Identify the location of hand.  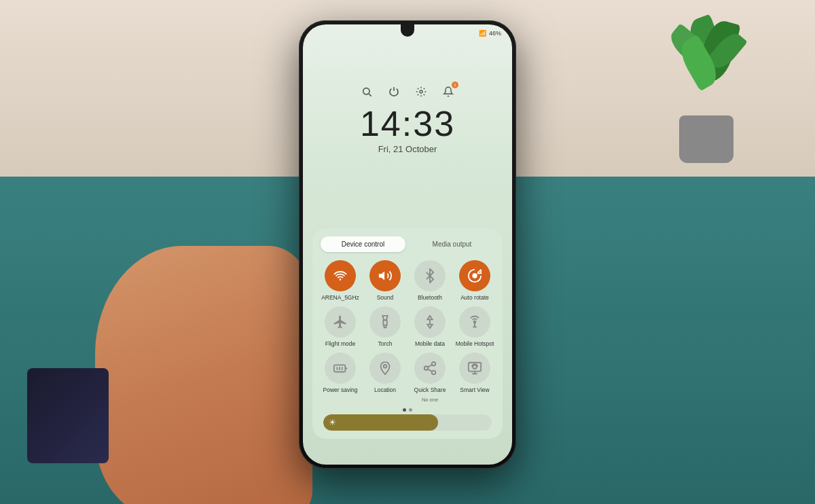
(204, 375).